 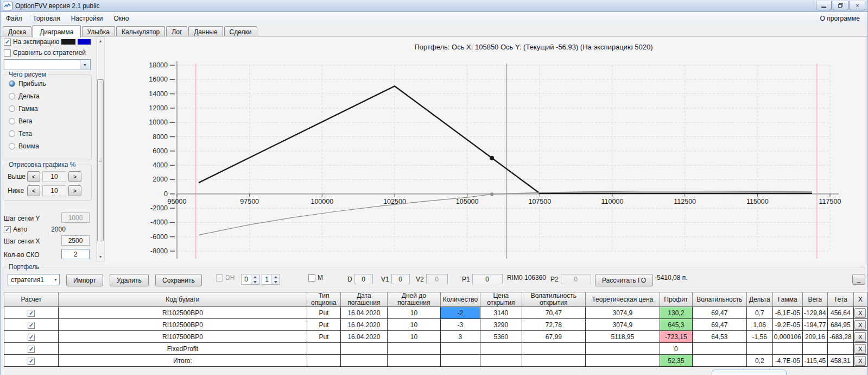 I want to click on tab-Сделки: Сделки, so click(x=241, y=32).